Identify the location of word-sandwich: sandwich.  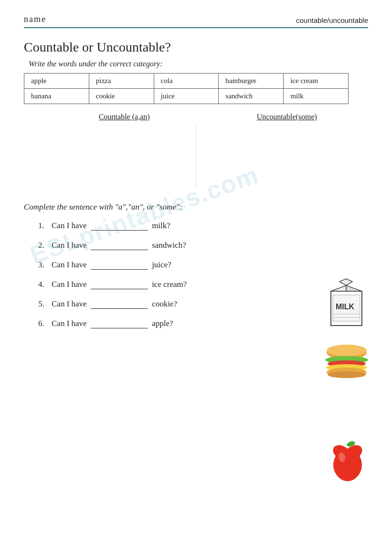
(251, 96).